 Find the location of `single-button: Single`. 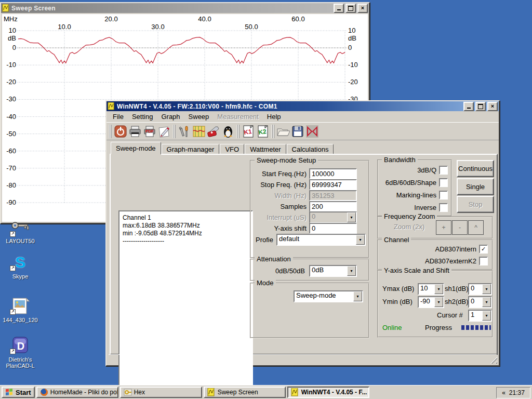

single-button: Single is located at coordinates (475, 187).